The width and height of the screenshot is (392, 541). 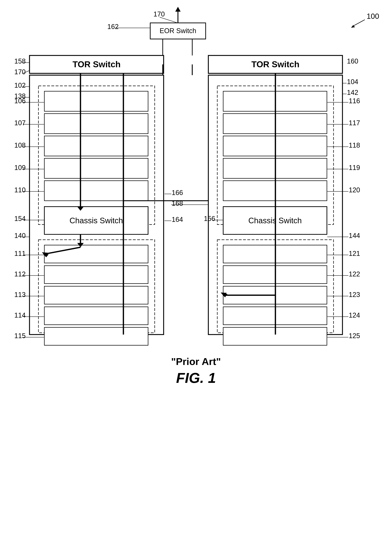 I want to click on ref-154: 154, so click(x=20, y=218).